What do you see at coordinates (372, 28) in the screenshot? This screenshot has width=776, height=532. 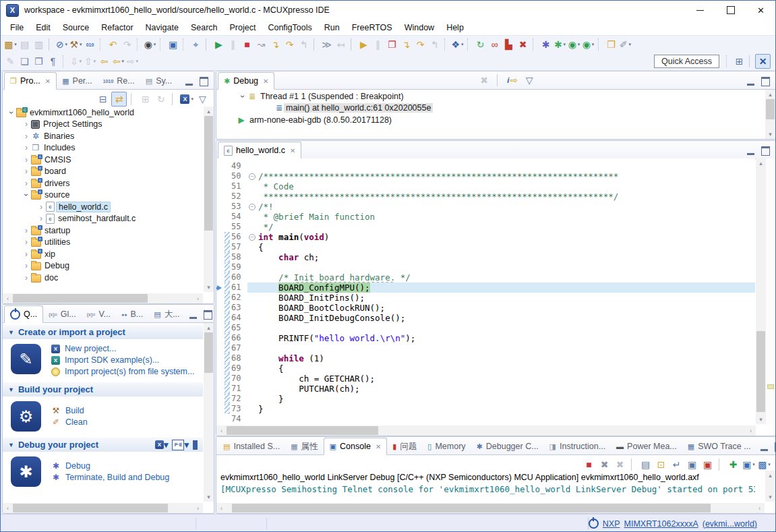 I see `menu-freertos: FreeRTOS` at bounding box center [372, 28].